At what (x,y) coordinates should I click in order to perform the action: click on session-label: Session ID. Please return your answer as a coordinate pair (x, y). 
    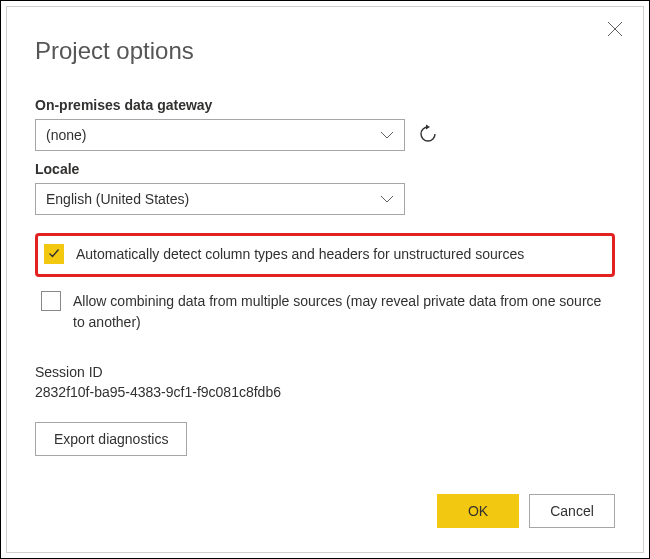
    Looking at the image, I should click on (325, 372).